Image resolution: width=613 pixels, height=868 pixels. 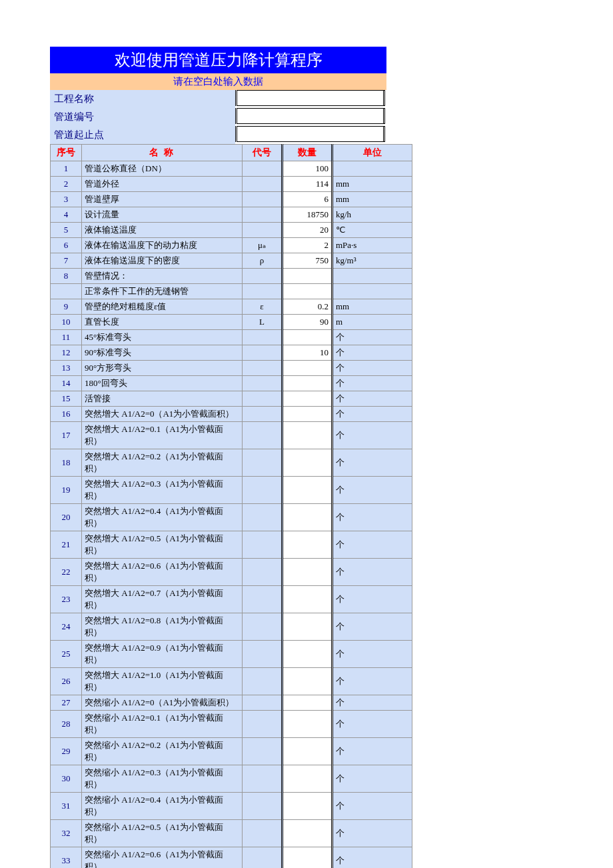 I want to click on table-row: 31突然缩小 A1/A2=0.4（A1为小管截面积）个, so click(x=232, y=807).